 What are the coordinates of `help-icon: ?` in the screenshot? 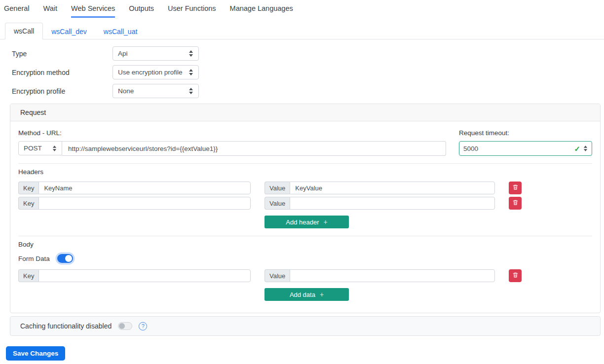 It's located at (143, 327).